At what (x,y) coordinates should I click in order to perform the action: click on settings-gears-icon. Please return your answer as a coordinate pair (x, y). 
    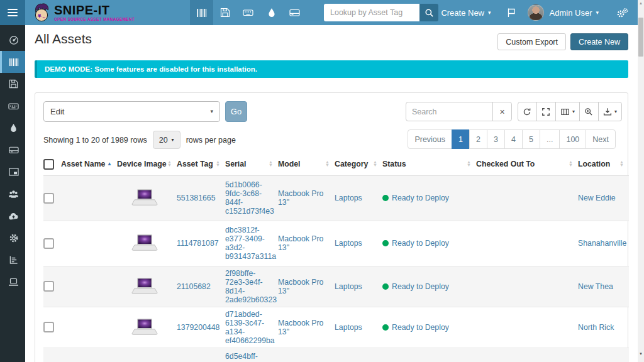
    Looking at the image, I should click on (623, 13).